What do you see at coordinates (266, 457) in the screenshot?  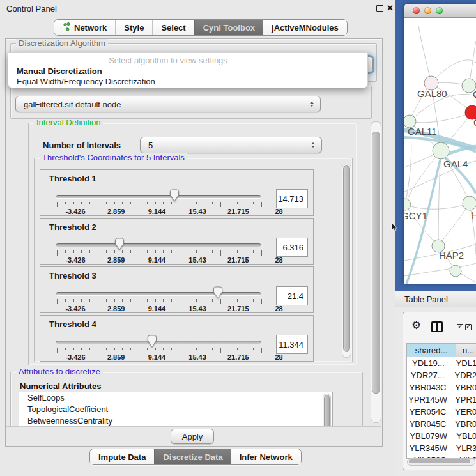 I see `tab-label: Infer Network` at bounding box center [266, 457].